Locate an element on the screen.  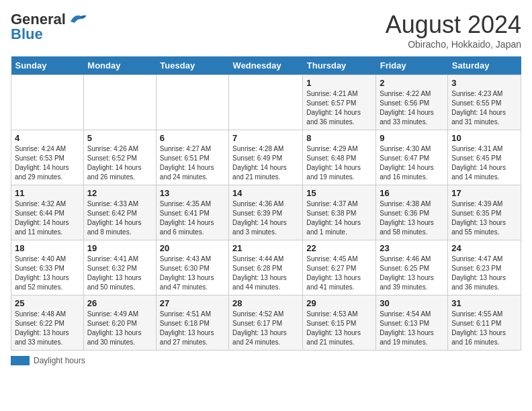
calendar-cell: 16Sunrise: 4:38 AM Sunset: 6:36 PM Dayli… is located at coordinates (412, 213).